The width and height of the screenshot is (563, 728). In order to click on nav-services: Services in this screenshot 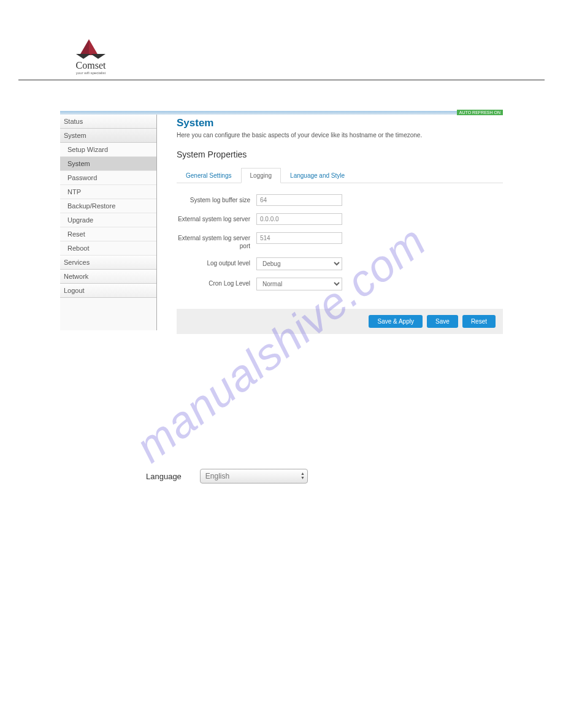, I will do `click(108, 262)`.